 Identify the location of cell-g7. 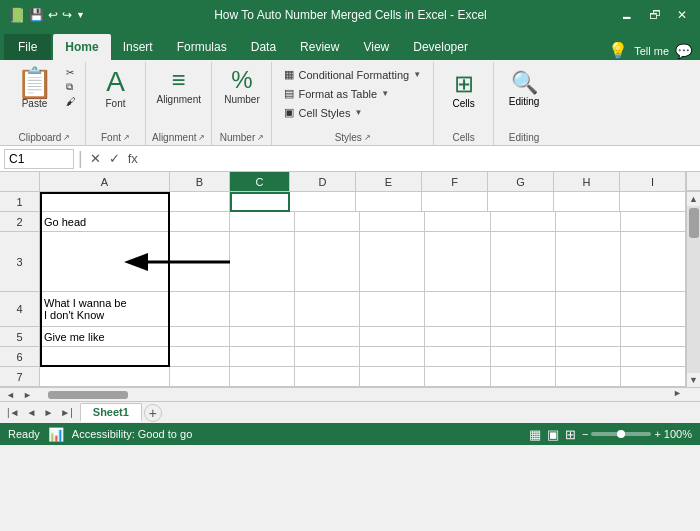
(524, 377).